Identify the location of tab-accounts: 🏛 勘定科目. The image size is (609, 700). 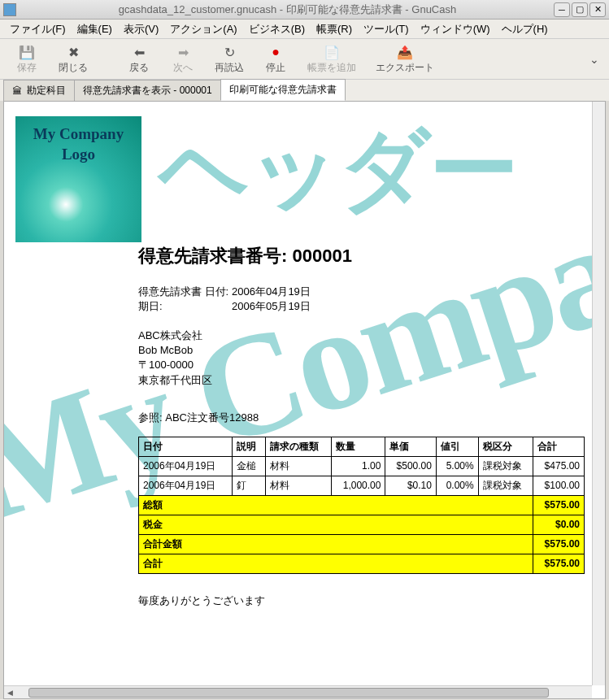
(39, 90).